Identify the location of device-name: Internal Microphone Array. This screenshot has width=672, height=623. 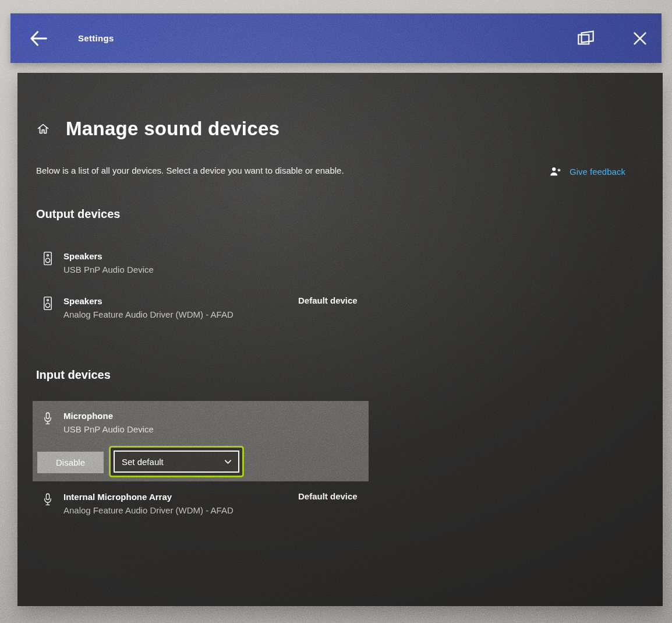
(148, 497).